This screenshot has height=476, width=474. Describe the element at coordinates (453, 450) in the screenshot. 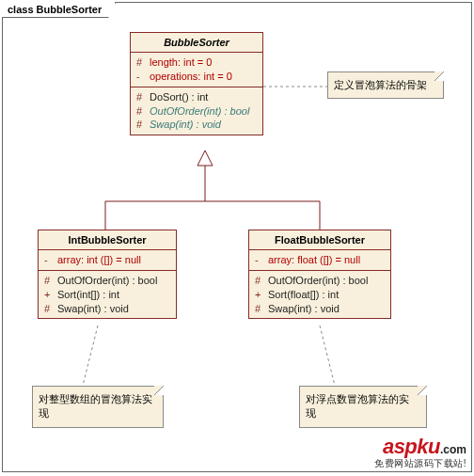

I see `watermark-suffix: .com` at that location.